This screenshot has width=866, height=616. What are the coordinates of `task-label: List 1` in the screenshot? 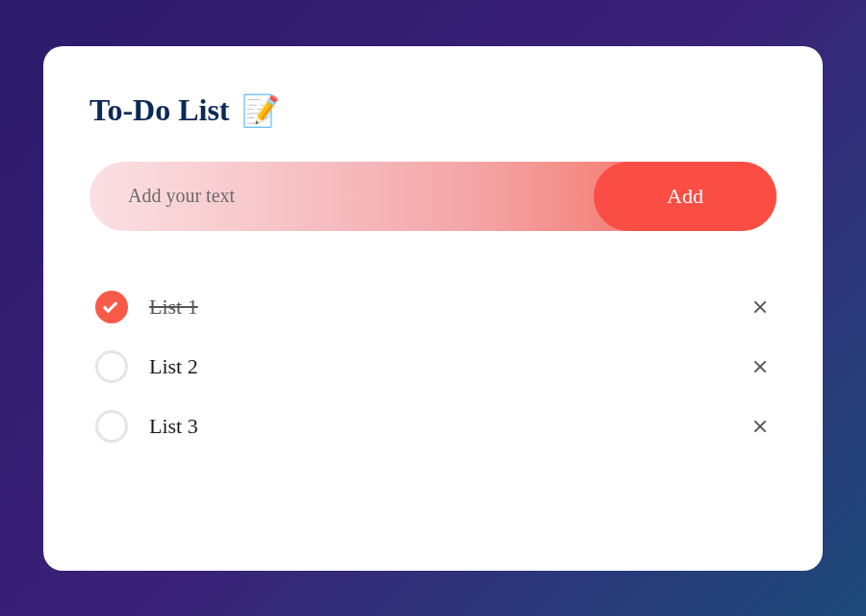 It's located at (439, 307).